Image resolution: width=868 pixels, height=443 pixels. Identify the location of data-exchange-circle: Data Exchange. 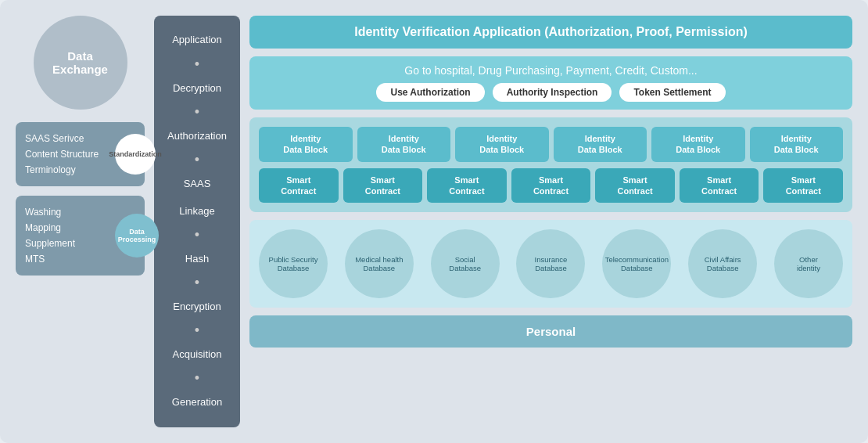
(81, 63).